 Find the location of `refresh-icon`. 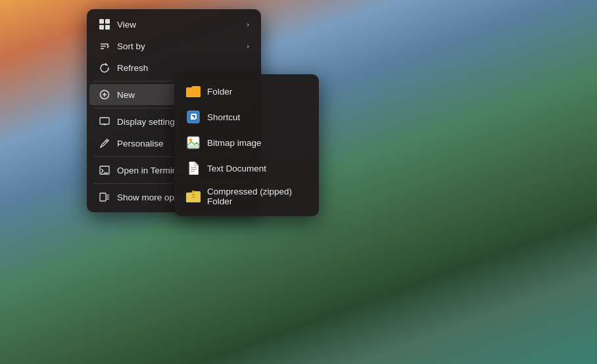

refresh-icon is located at coordinates (105, 68).